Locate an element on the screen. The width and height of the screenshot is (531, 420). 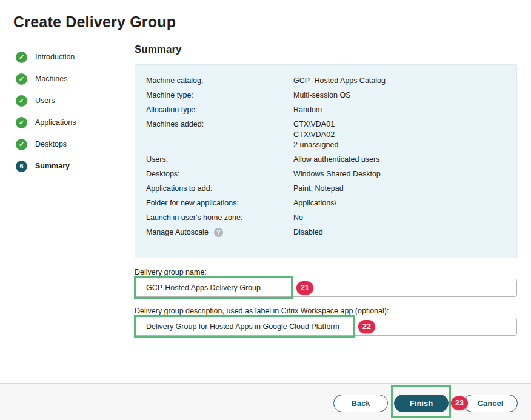
summary-row-label: Machines added: is located at coordinates (219, 135).